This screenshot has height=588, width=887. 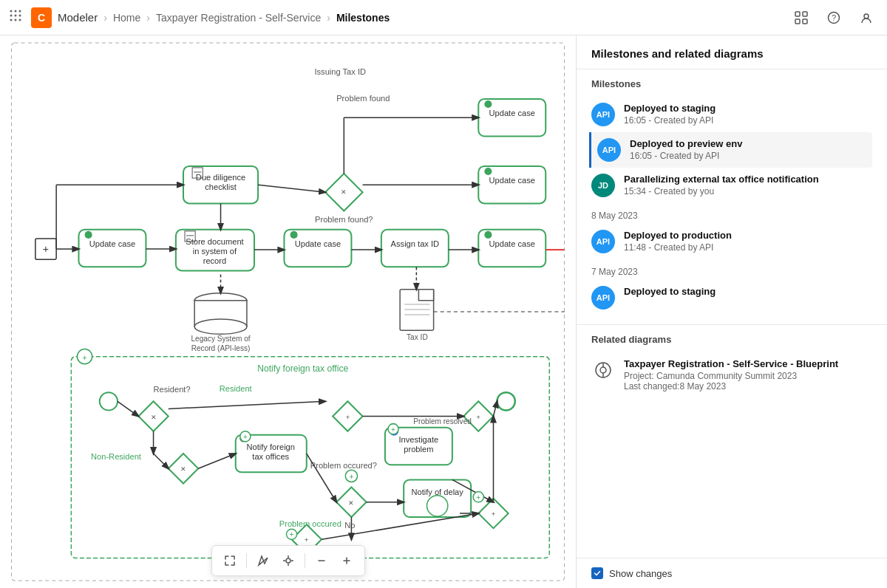 I want to click on svg-text: Issuing Tax ID, so click(x=340, y=72).